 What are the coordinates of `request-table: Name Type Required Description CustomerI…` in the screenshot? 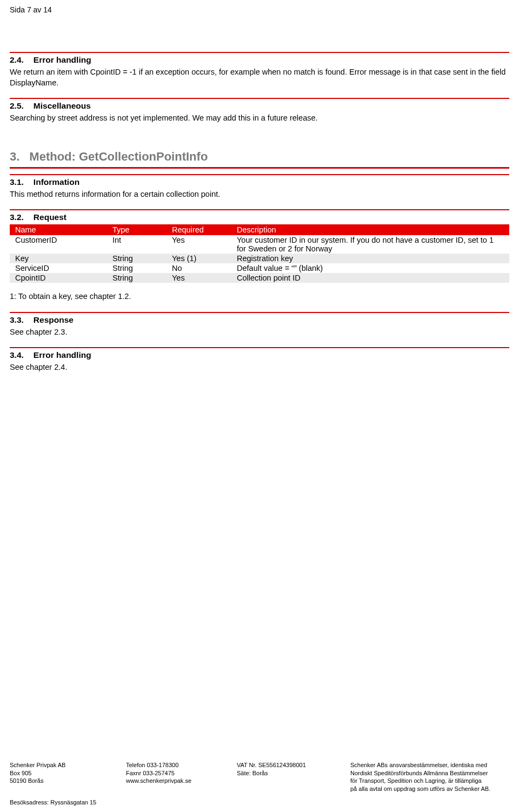 It's located at (260, 254).